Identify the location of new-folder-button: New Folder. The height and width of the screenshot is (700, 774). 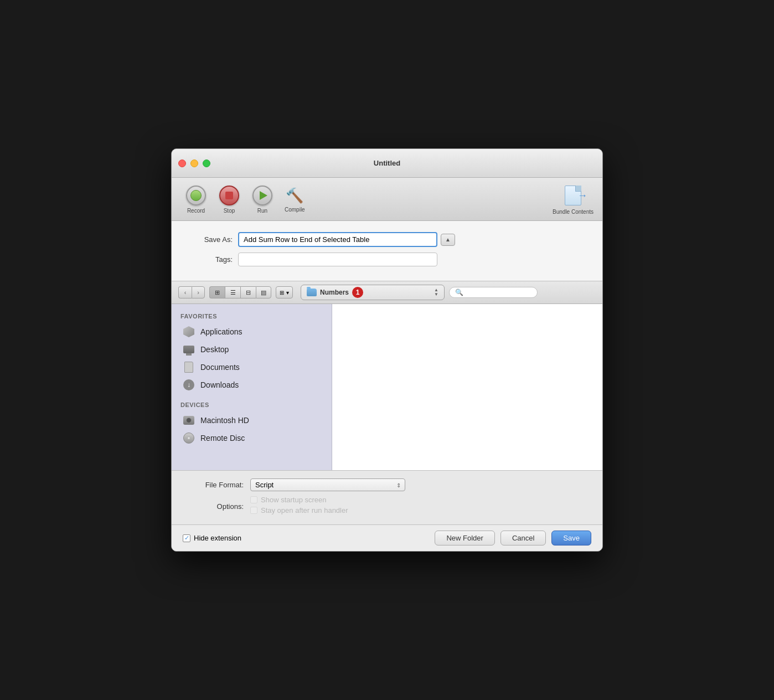
(465, 538).